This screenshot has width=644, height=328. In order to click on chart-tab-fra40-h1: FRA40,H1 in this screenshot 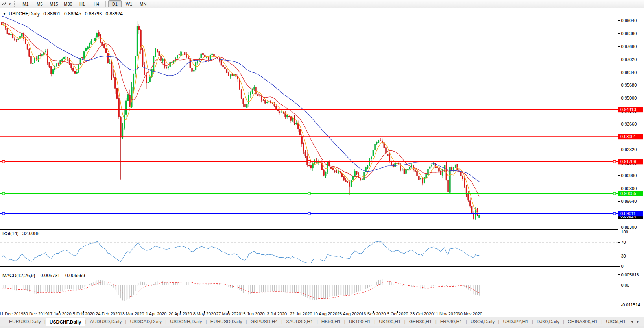, I will do `click(451, 322)`.